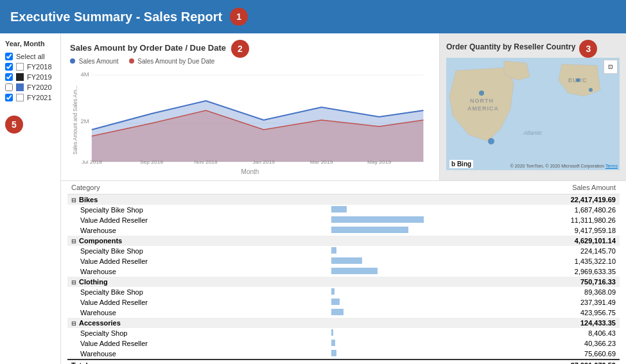  I want to click on fy2019-checkbox, so click(9, 77).